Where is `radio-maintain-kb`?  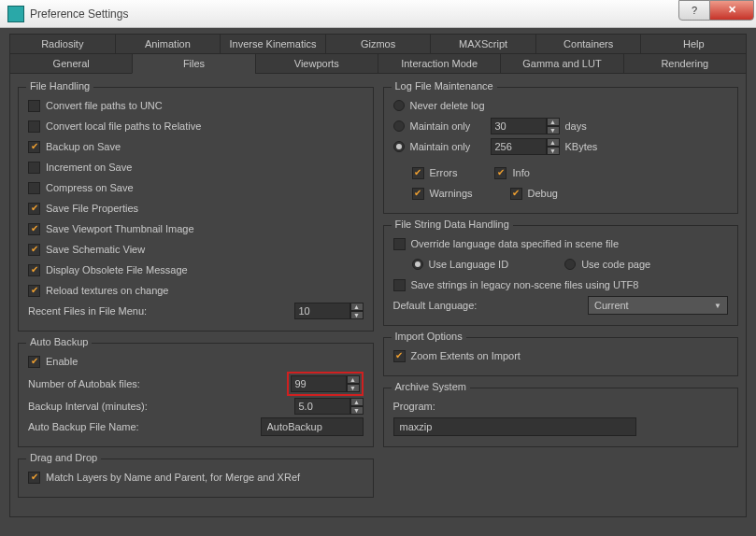
radio-maintain-kb is located at coordinates (399, 147).